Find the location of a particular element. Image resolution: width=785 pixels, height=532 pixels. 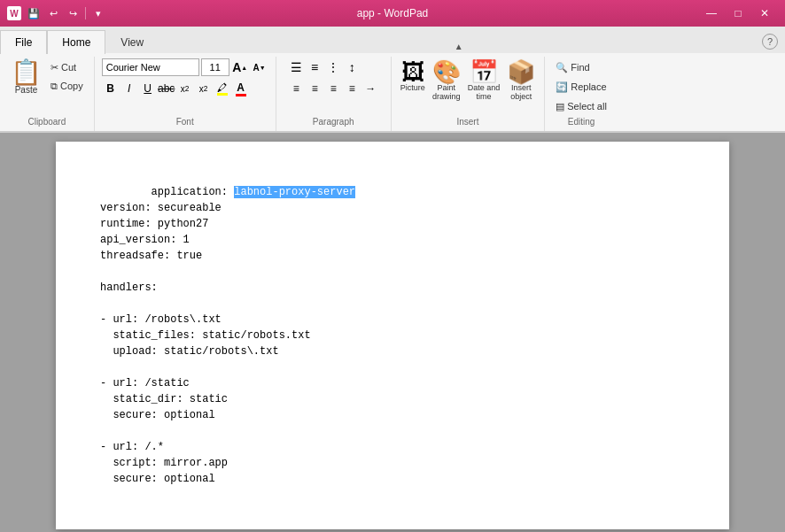

font-color-indicator is located at coordinates (241, 96).